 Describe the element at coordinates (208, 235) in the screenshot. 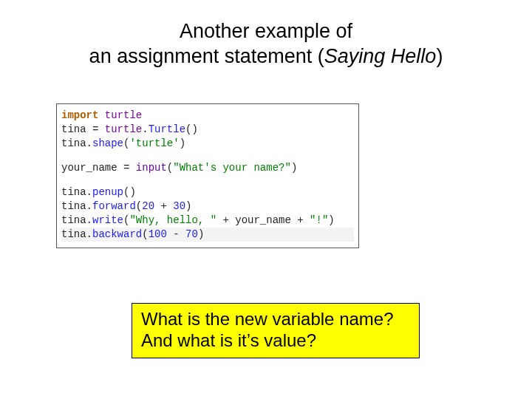

I see `code-line-8: tina.backward(100 - 70)` at that location.